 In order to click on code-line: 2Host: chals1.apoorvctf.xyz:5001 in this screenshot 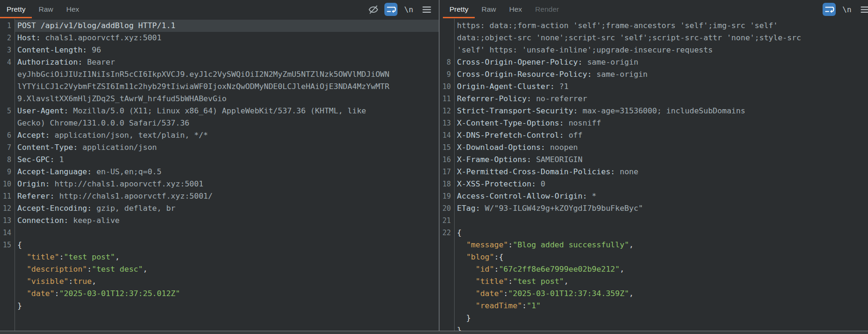, I will do `click(219, 38)`.